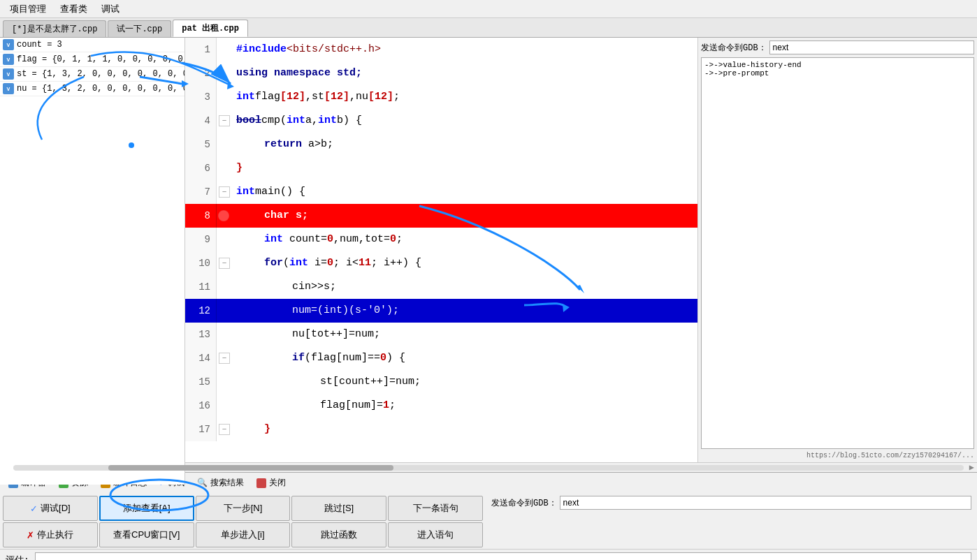 This screenshot has width=977, height=560. I want to click on tab-1: 试一下.cpp, so click(140, 29).